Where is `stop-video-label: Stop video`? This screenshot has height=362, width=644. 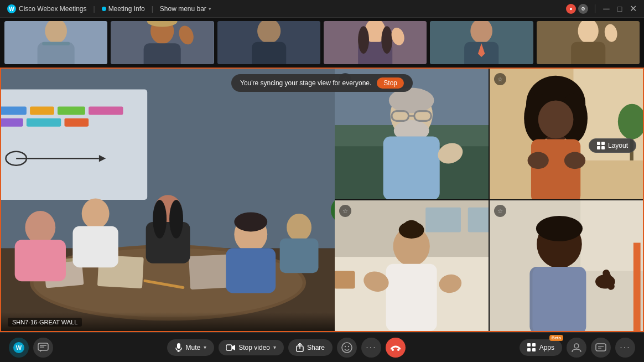 stop-video-label: Stop video is located at coordinates (255, 348).